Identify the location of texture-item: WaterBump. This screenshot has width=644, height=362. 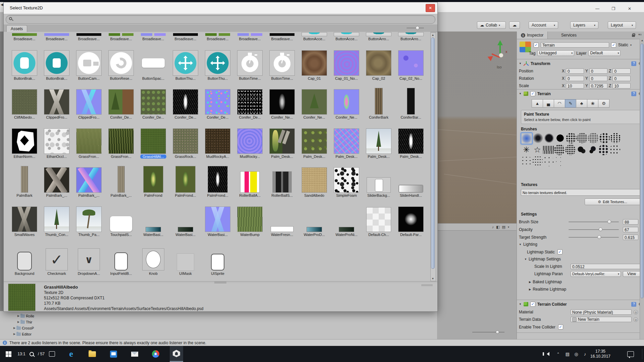
(250, 221).